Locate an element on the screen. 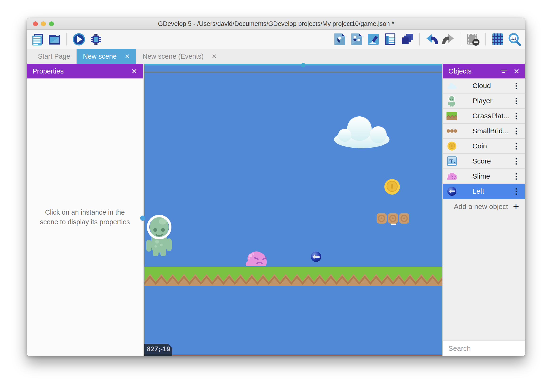  text-object-icon: T x is located at coordinates (452, 161).